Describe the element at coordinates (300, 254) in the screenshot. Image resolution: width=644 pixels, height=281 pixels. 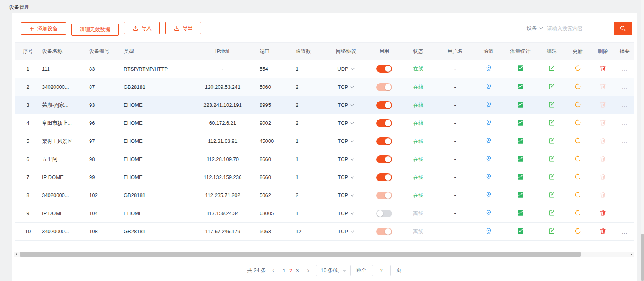
I see `horizontal-scroll-thumb` at that location.